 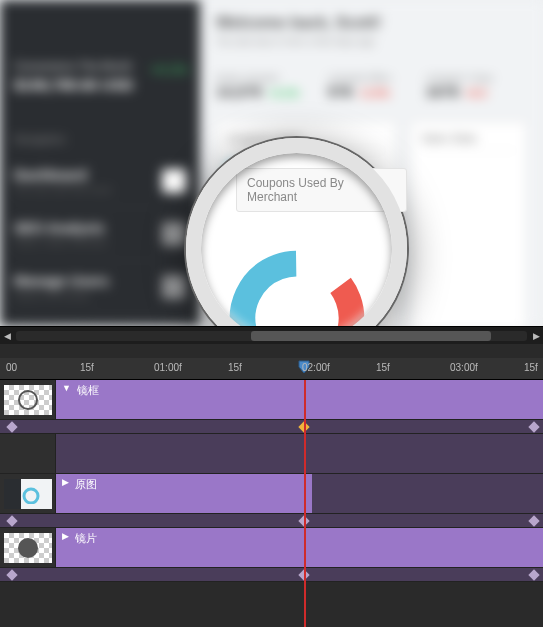 I want to click on cti-line, so click(x=305, y=504).